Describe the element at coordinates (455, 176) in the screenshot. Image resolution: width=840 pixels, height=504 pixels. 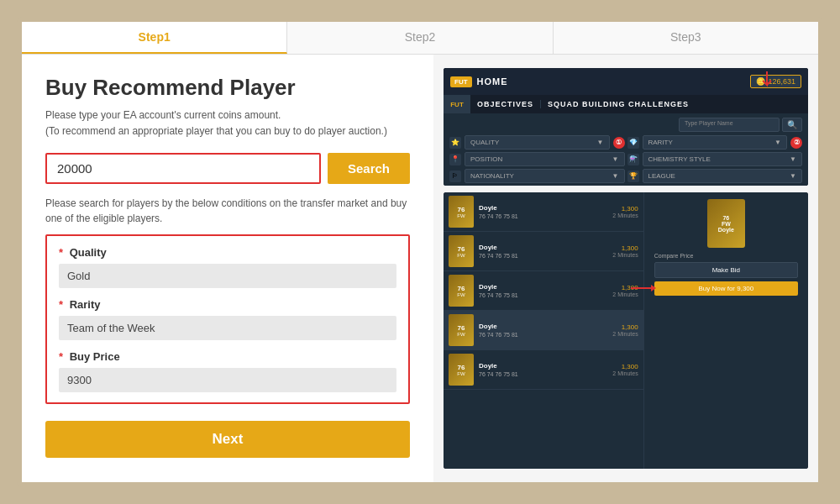
I see `nationality-filter-icon: 🏳` at that location.